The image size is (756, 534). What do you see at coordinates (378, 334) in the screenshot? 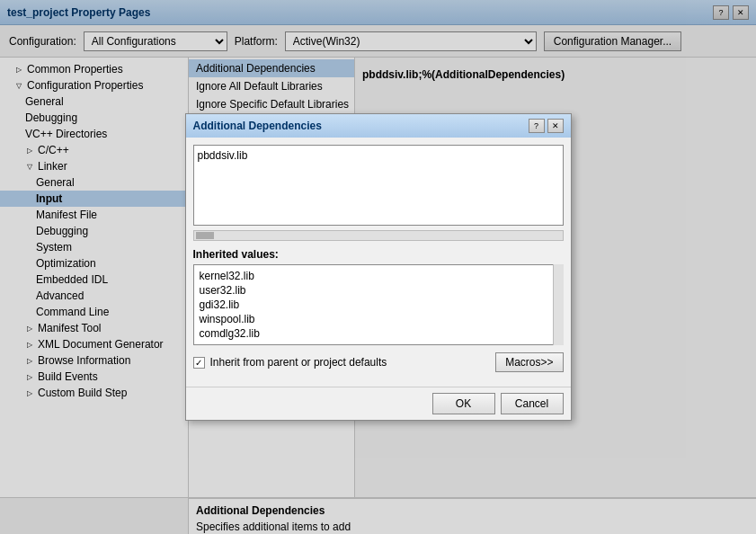
I see `inherited-item-4: comdlg32.lib` at bounding box center [378, 334].